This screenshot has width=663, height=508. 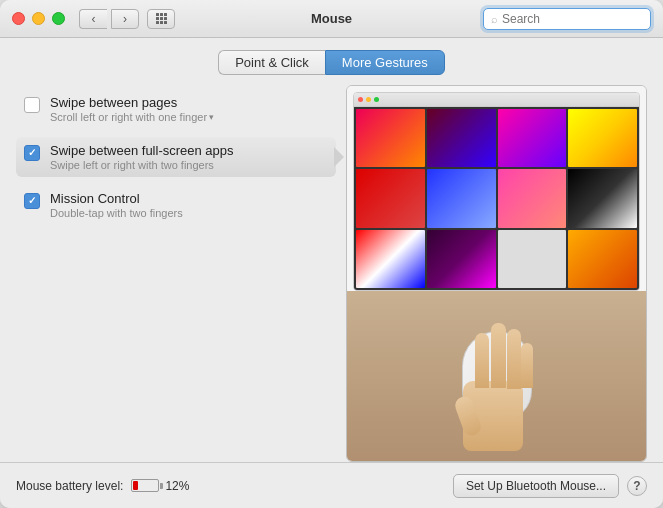 What do you see at coordinates (493, 416) in the screenshot?
I see `palm` at bounding box center [493, 416].